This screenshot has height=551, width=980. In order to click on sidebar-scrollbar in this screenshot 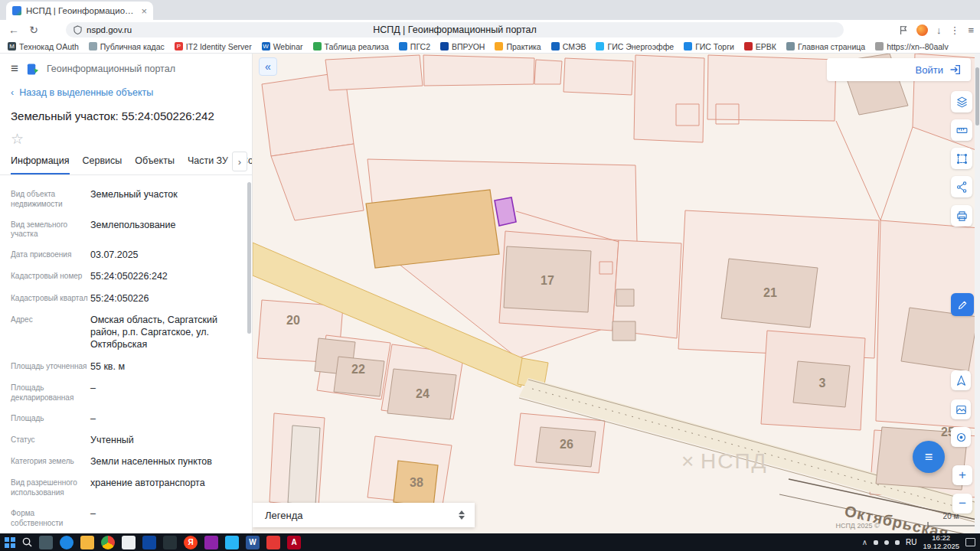, I will do `click(250, 258)`.